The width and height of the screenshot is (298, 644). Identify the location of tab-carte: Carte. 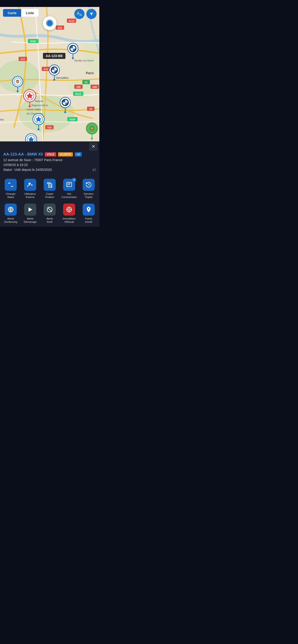
(12, 13).